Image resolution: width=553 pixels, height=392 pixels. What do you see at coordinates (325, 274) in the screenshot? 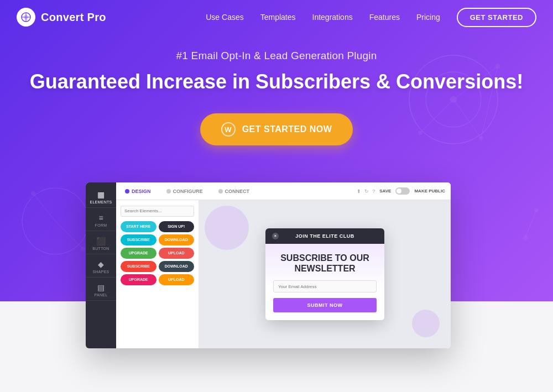
I see `popup-modal: × JOIN THE ELITE CLUB SUBSCRIBE TO OUR N…` at bounding box center [325, 274].